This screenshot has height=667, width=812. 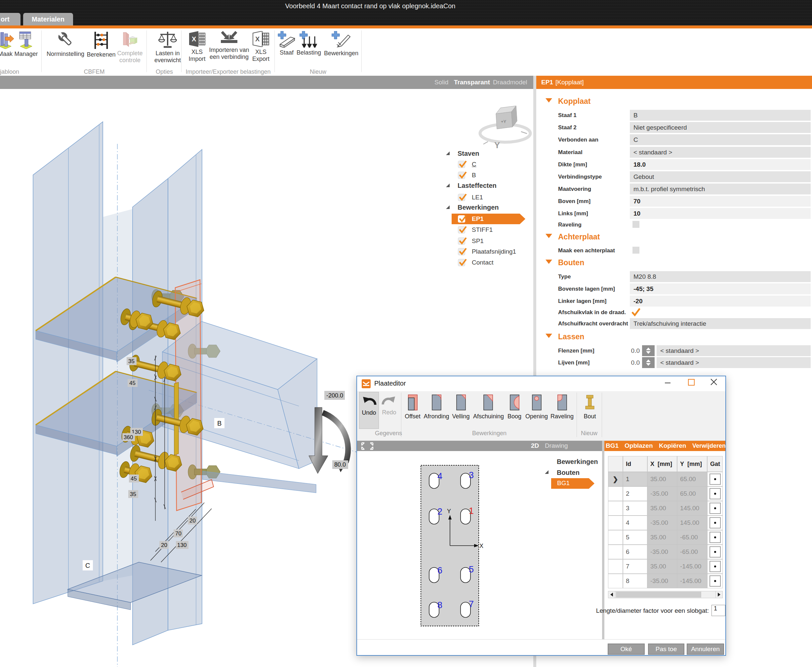 I want to click on svg-text: 80.0, so click(x=340, y=465).